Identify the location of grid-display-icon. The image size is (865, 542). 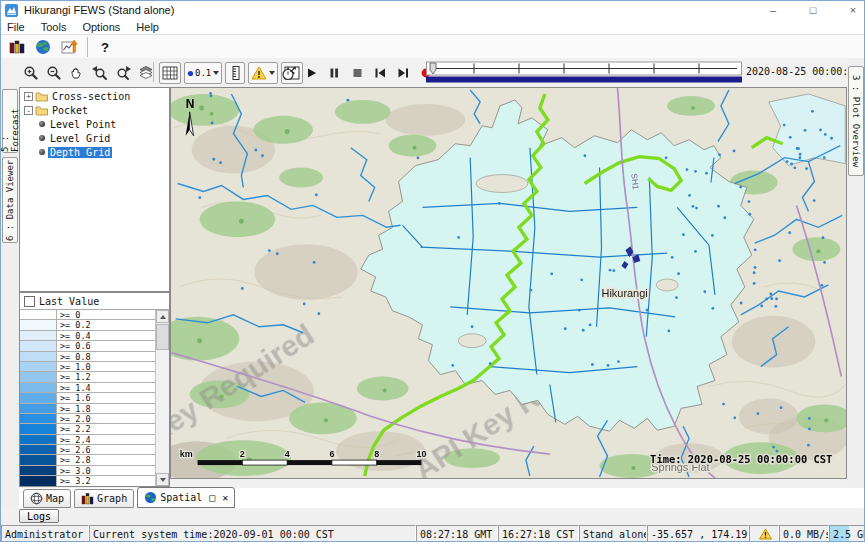
(170, 73).